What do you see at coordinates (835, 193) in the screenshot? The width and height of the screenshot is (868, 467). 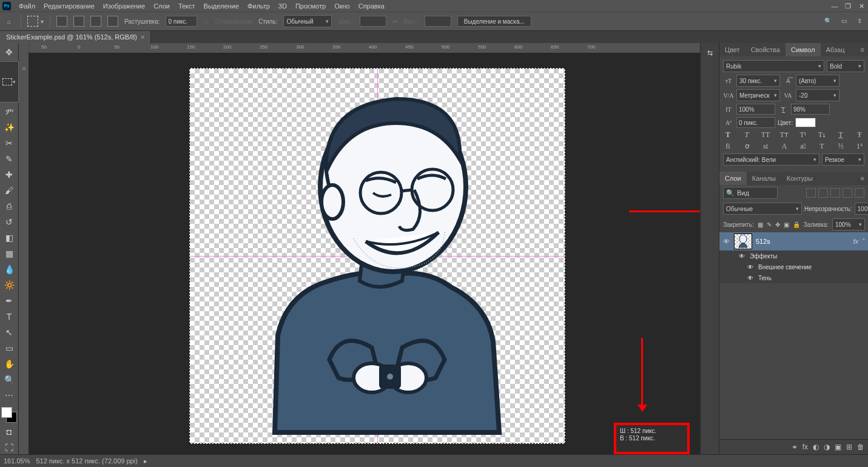 I see `filter-type-icon` at bounding box center [835, 193].